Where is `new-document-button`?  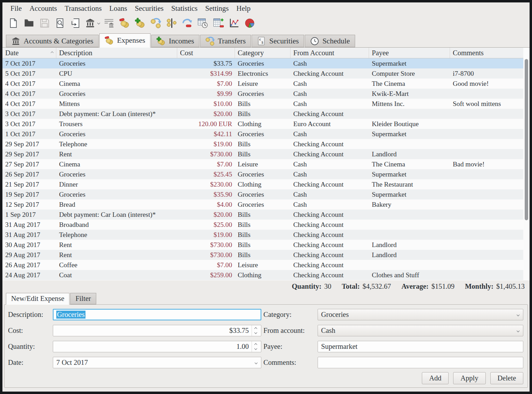 new-document-button is located at coordinates (13, 23).